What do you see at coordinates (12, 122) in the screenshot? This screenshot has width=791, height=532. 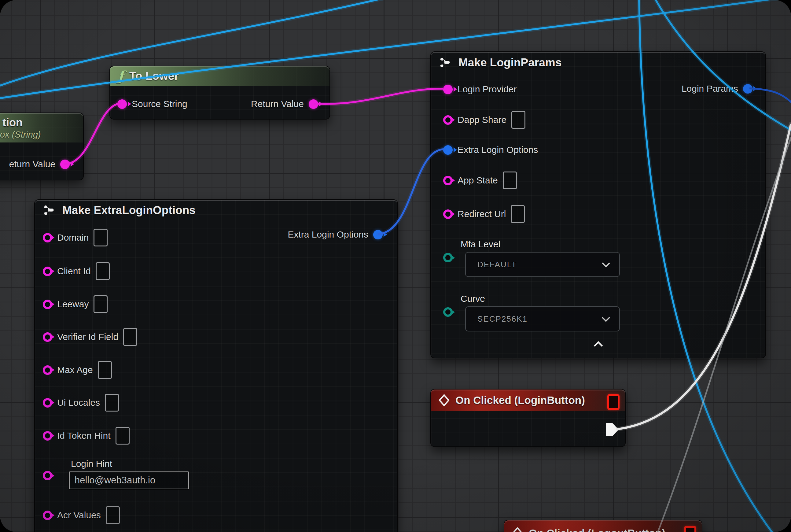 I see `node-title-fragment: tion` at bounding box center [12, 122].